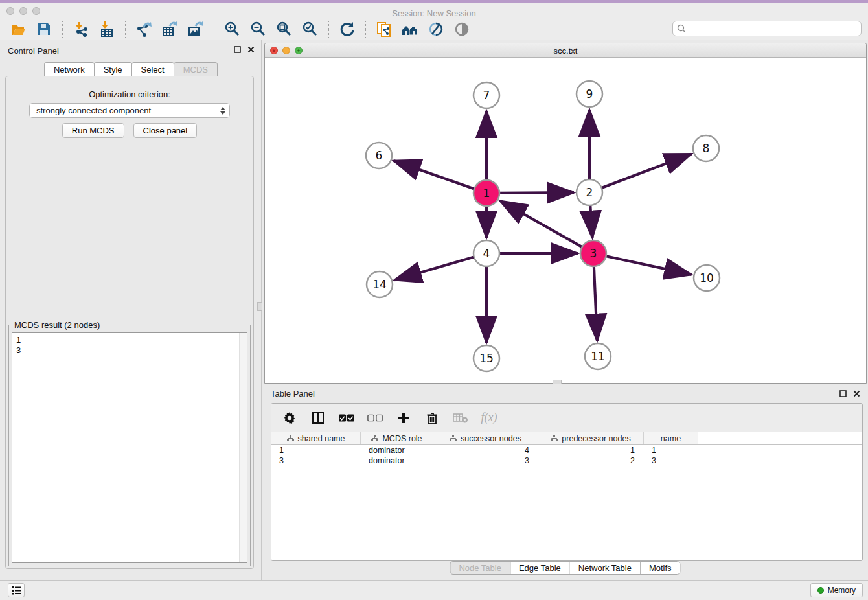 The width and height of the screenshot is (868, 600). What do you see at coordinates (223, 111) in the screenshot?
I see `dropdown-stepper-icon` at bounding box center [223, 111].